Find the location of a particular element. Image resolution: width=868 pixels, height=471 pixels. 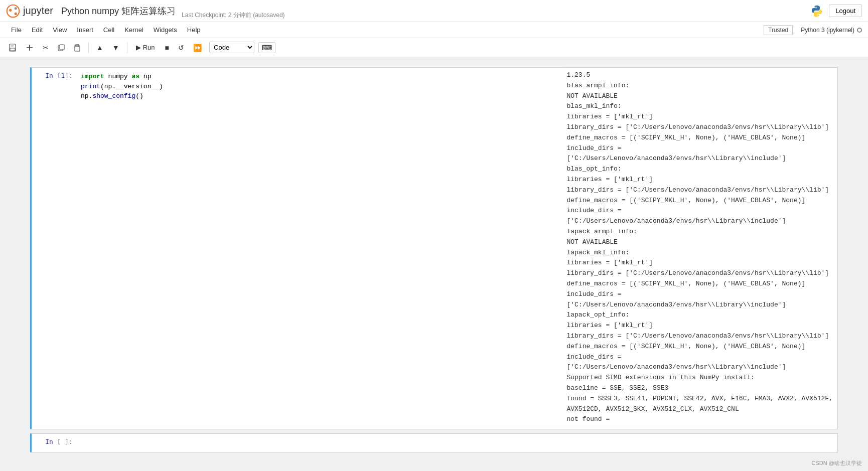

output-blas-mkl-include-dirs: include_dirs = ['C:/Users/Lenovo/anacond… is located at coordinates (700, 154).